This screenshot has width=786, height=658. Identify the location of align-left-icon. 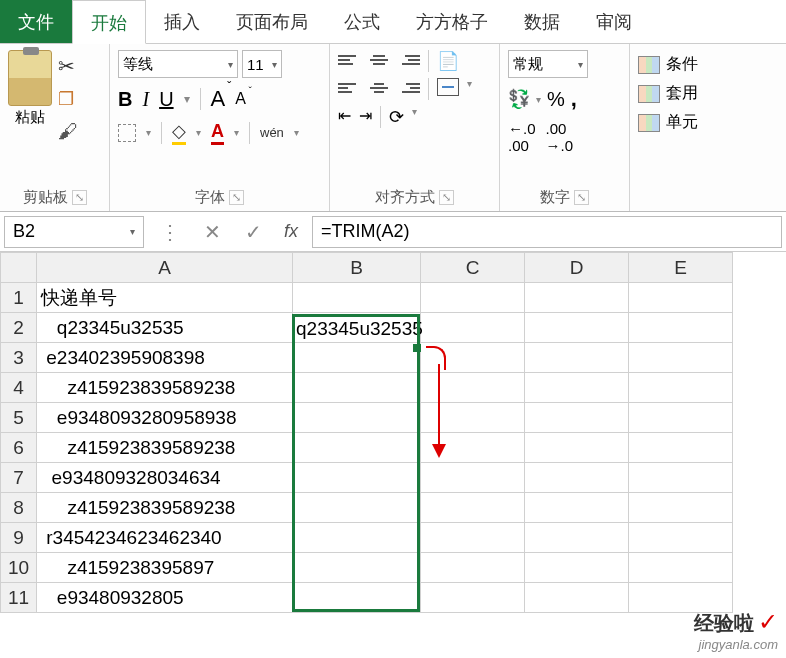
(349, 88).